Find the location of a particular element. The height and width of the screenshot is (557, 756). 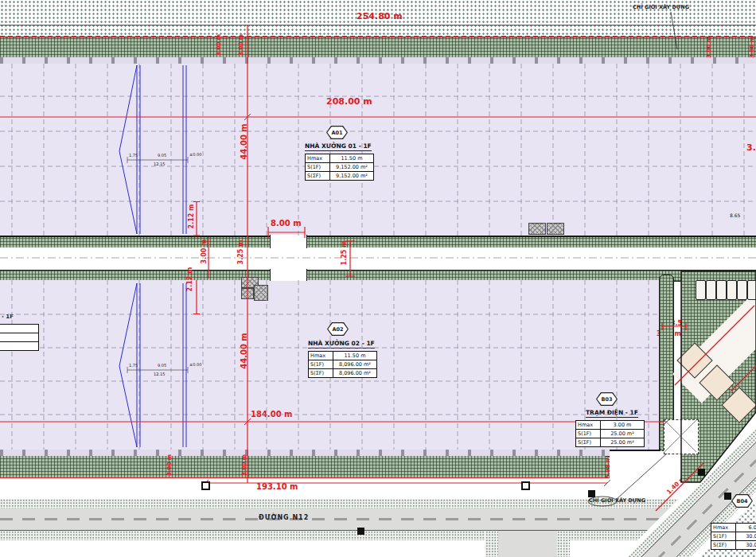

road-n12-surface is located at coordinates (378, 519).